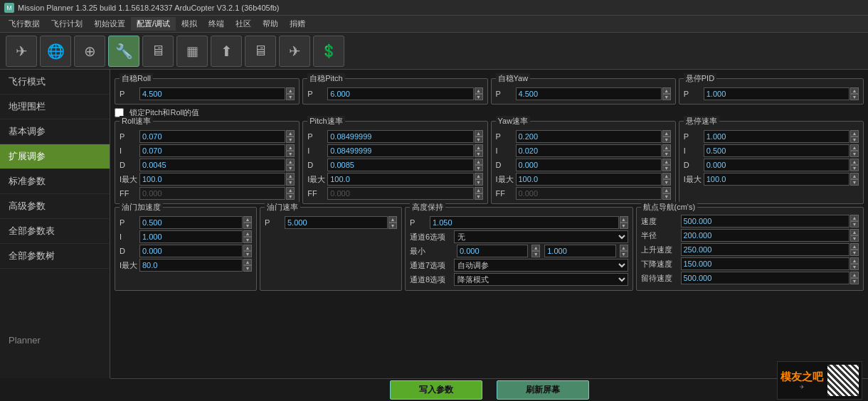 This screenshot has height=401, width=868. What do you see at coordinates (777, 179) in the screenshot?
I see `hover-speed-imax-input` at bounding box center [777, 179].